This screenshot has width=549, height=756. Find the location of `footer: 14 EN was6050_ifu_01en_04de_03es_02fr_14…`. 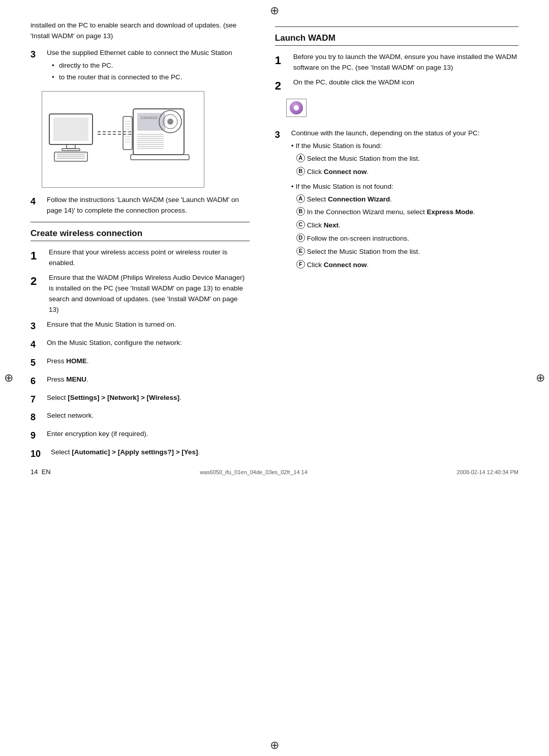

footer: 14 EN was6050_ifu_01en_04de_03es_02fr_14… is located at coordinates (274, 472).